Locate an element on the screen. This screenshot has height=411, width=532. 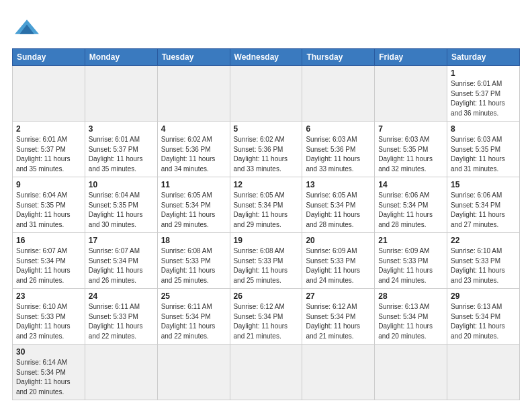
day-number: 15 is located at coordinates (484, 185).